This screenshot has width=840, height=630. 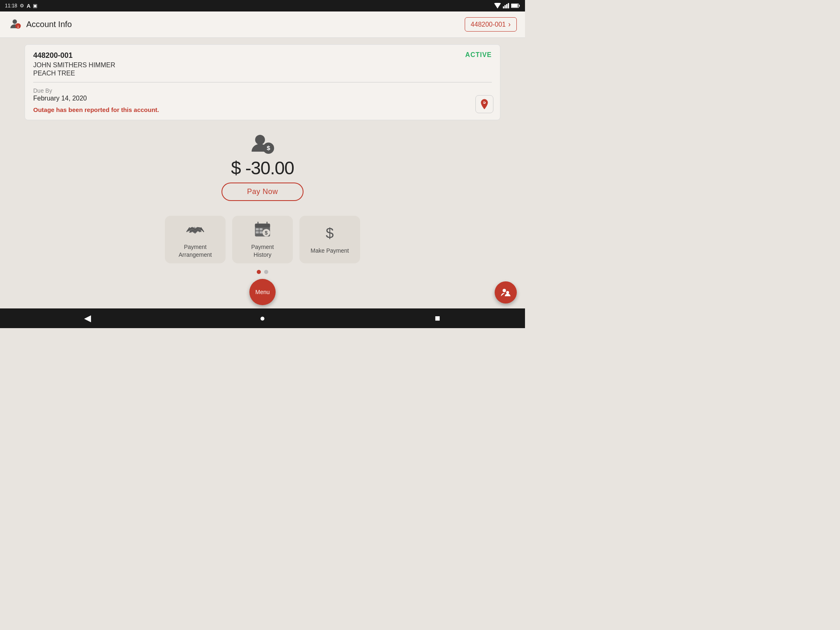 What do you see at coordinates (262, 240) in the screenshot?
I see `actions-row: PaymentArrangement $ PaymentHistory` at bounding box center [262, 240].